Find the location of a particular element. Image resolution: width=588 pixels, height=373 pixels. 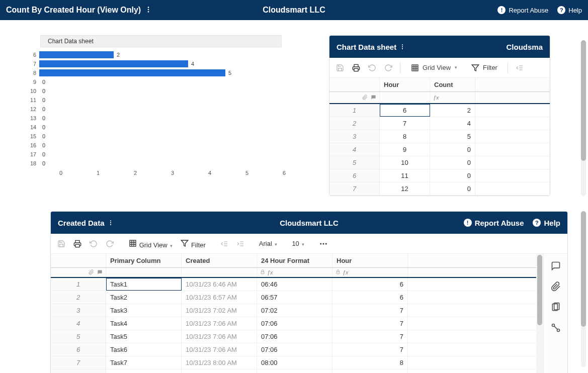

cell-hour: 10 is located at coordinates (405, 163).